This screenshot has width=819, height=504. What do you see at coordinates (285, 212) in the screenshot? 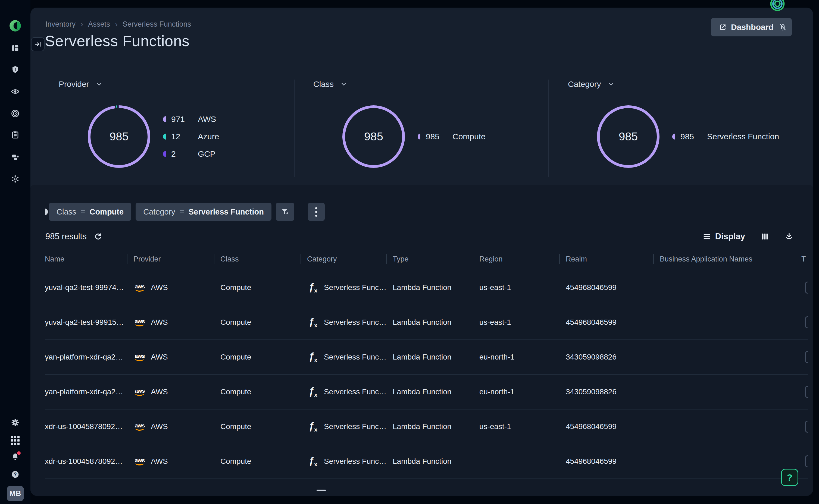
I see `add-filter-button` at bounding box center [285, 212].